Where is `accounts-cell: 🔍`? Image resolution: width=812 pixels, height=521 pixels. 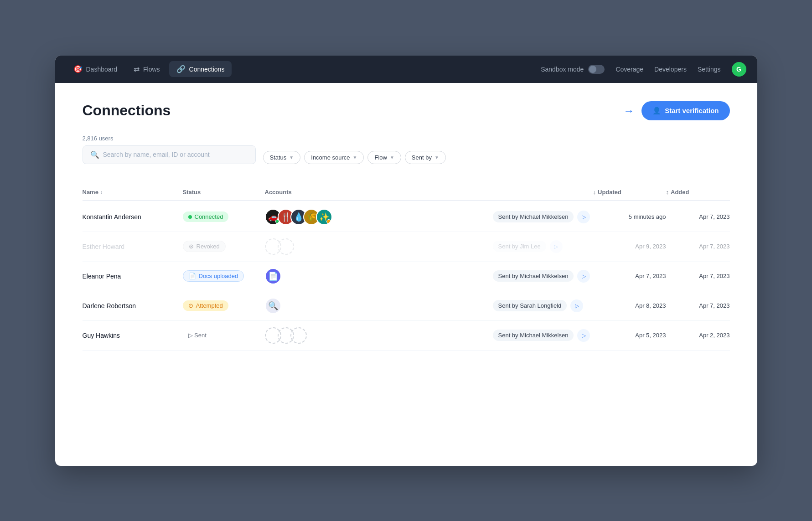 accounts-cell: 🔍 is located at coordinates (379, 306).